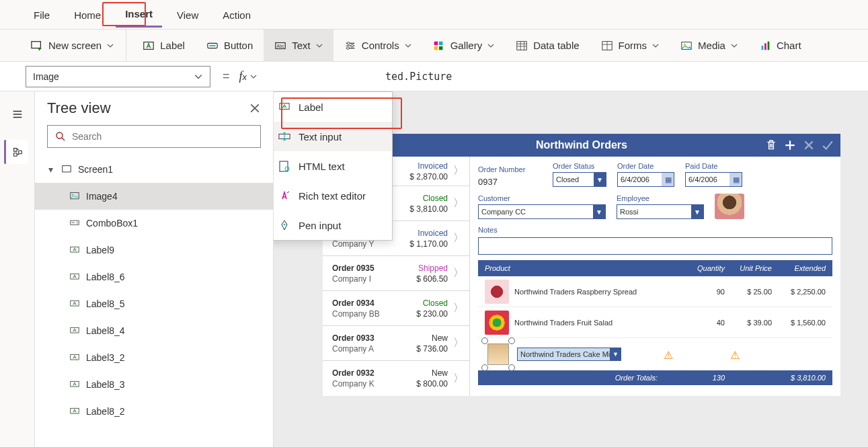 The height and width of the screenshot is (447, 868). What do you see at coordinates (154, 196) in the screenshot?
I see `tree-image4: Image4` at bounding box center [154, 196].